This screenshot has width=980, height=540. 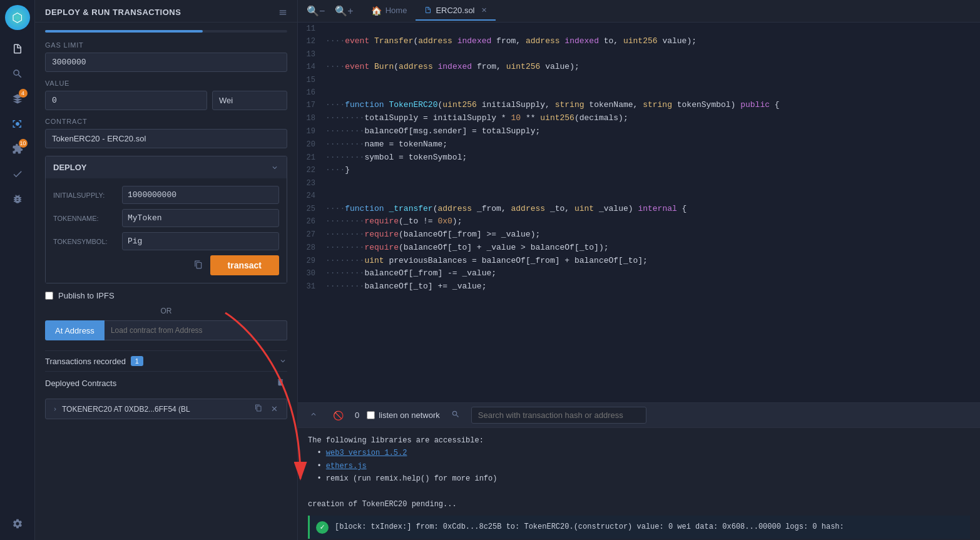 I want to click on app-logo: ⬡, so click(x=18, y=18).